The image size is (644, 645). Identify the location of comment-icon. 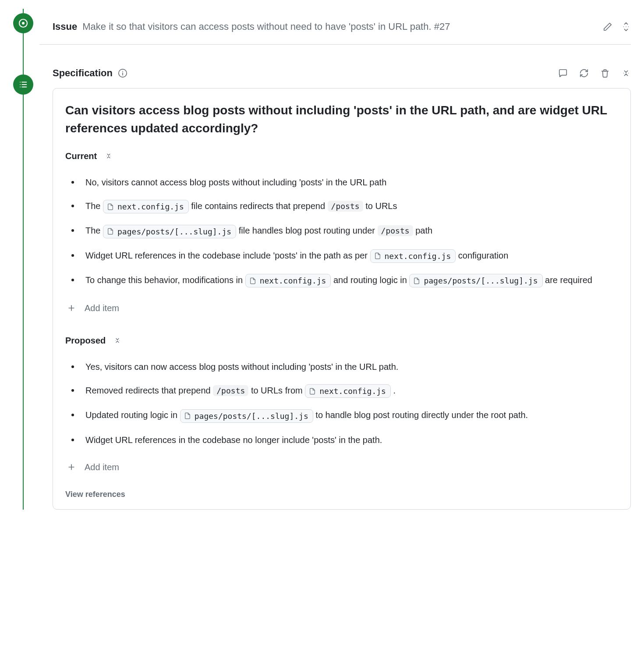
(563, 73).